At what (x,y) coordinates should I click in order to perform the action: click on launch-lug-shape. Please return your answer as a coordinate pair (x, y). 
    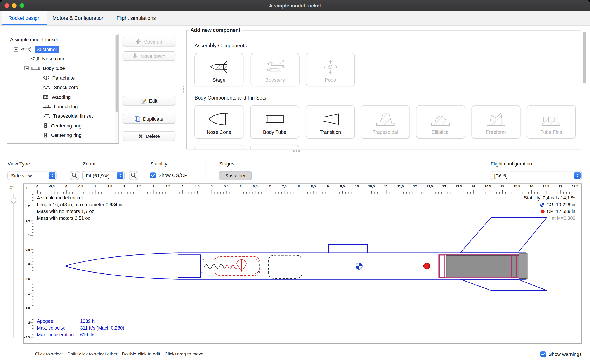
    Looking at the image, I should click on (348, 249).